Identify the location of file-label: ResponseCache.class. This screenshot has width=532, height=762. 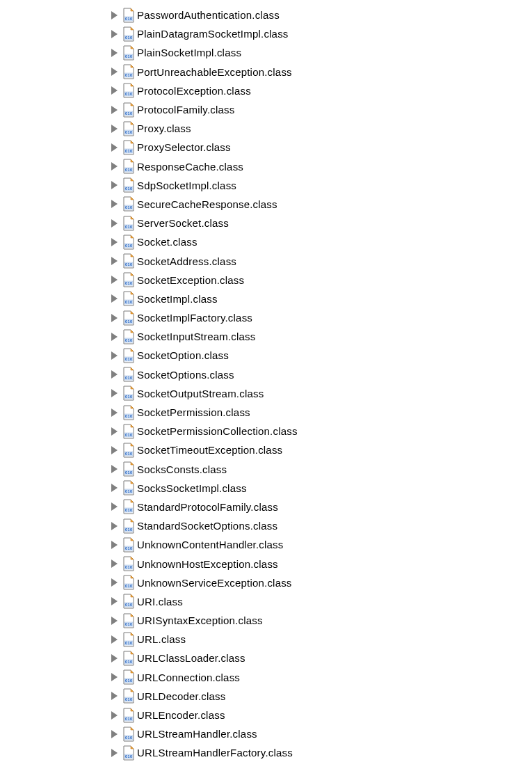
(191, 167).